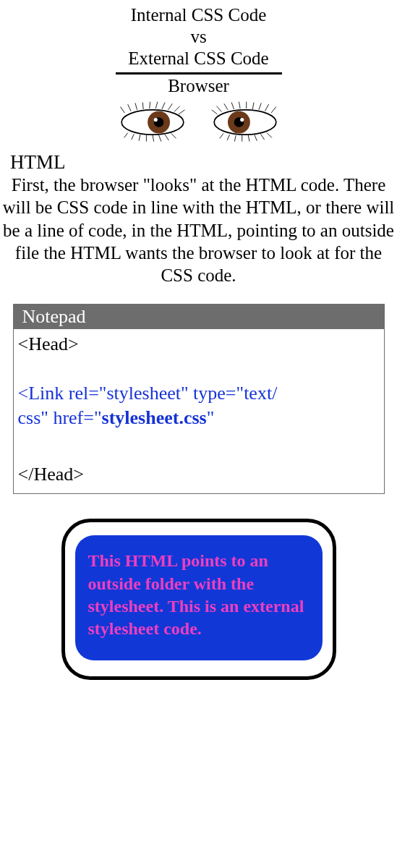  I want to click on html-label: HTML, so click(198, 162).